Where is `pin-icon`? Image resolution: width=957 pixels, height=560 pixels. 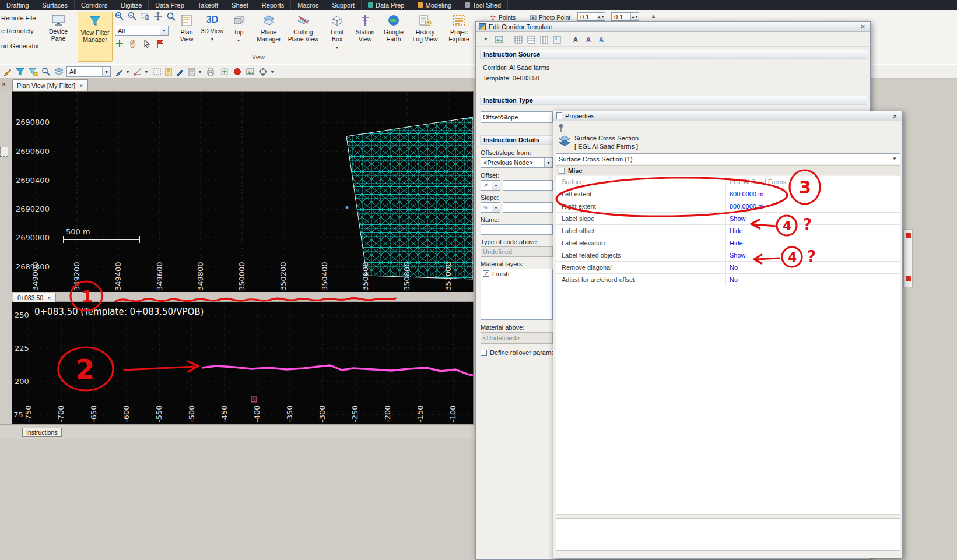
pin-icon is located at coordinates (561, 128).